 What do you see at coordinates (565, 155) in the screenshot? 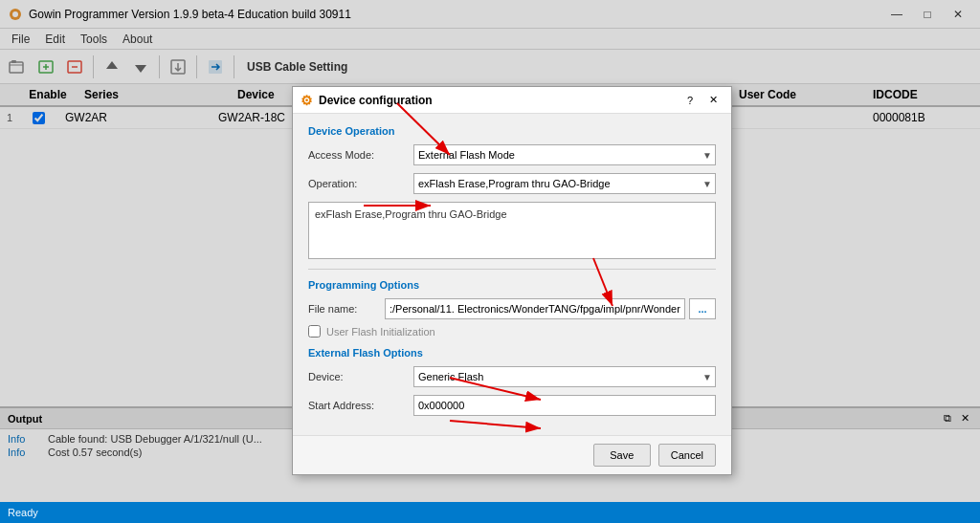
I see `access-mode-select: External Flash Mode JTAG Mode CRAM Mode` at bounding box center [565, 155].